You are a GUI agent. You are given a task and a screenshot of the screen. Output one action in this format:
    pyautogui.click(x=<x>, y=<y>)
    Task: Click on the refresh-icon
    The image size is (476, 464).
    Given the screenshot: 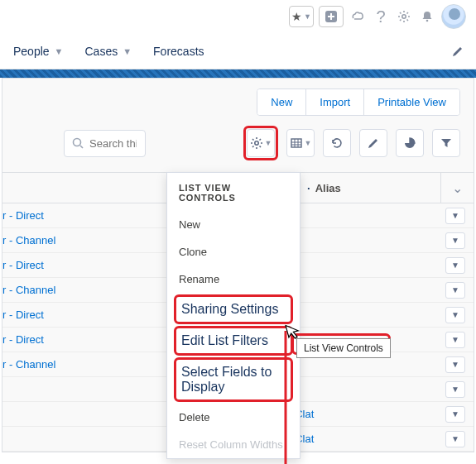 What is the action you would take?
    pyautogui.click(x=337, y=143)
    